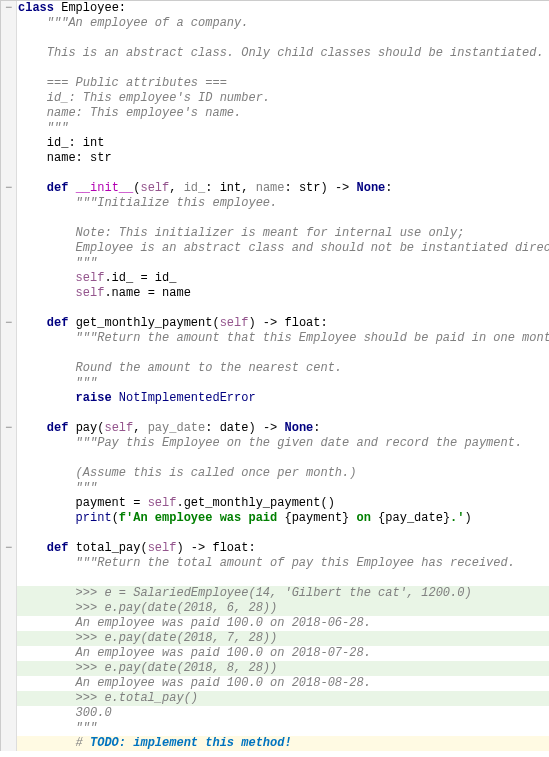 This screenshot has width=549, height=757. Describe the element at coordinates (283, 114) in the screenshot. I see `code-text: name: This employee's name.` at that location.